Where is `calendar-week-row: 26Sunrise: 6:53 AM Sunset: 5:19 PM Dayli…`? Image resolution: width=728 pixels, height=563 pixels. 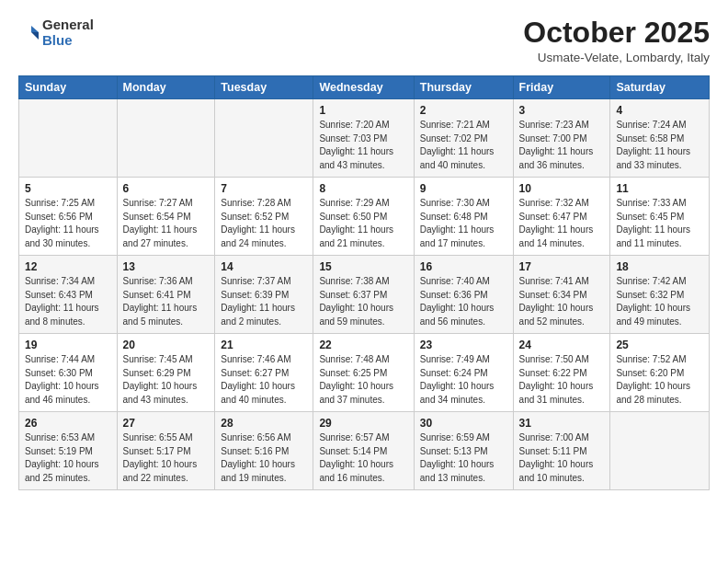 calendar-week-row: 26Sunrise: 6:53 AM Sunset: 5:19 PM Dayli… is located at coordinates (364, 451).